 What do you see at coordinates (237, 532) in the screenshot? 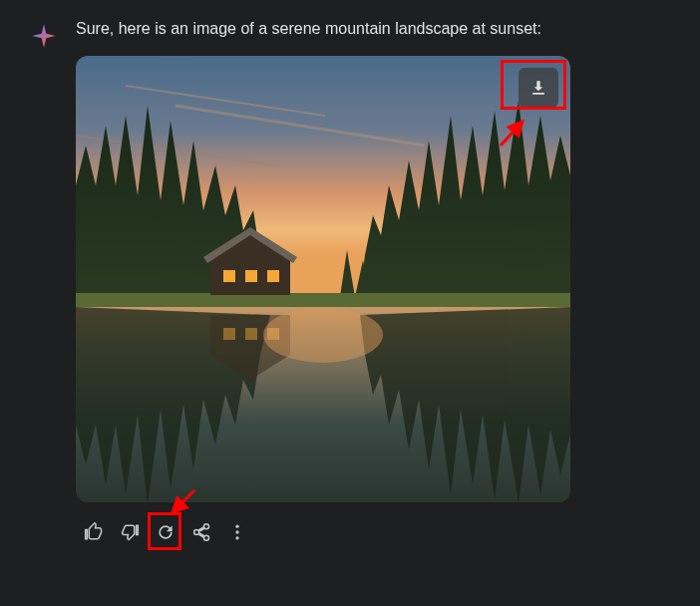
I see `more-options-button` at bounding box center [237, 532].